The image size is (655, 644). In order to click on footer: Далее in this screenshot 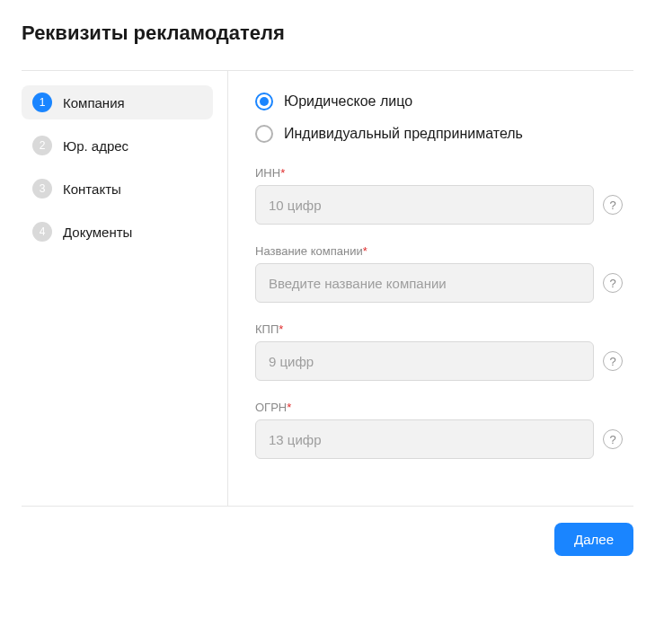, I will do `click(327, 543)`.